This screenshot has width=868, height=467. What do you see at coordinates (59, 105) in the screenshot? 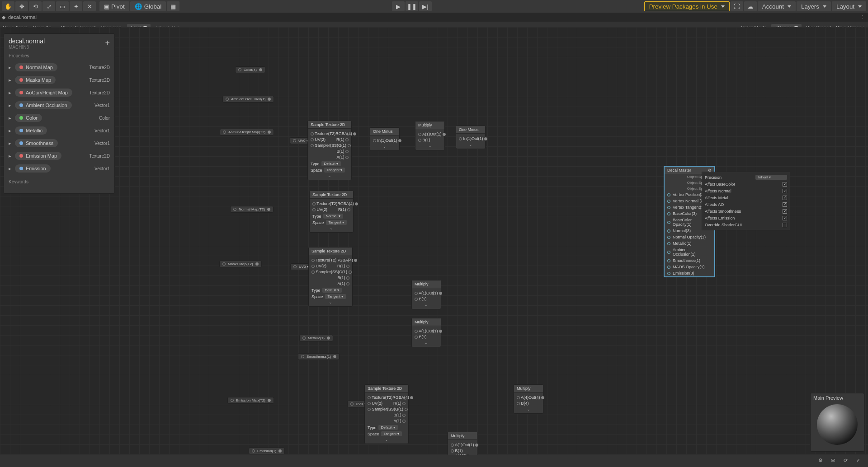
I see `property-row: ▸ Ambient Occlusion Vector1` at bounding box center [59, 105].